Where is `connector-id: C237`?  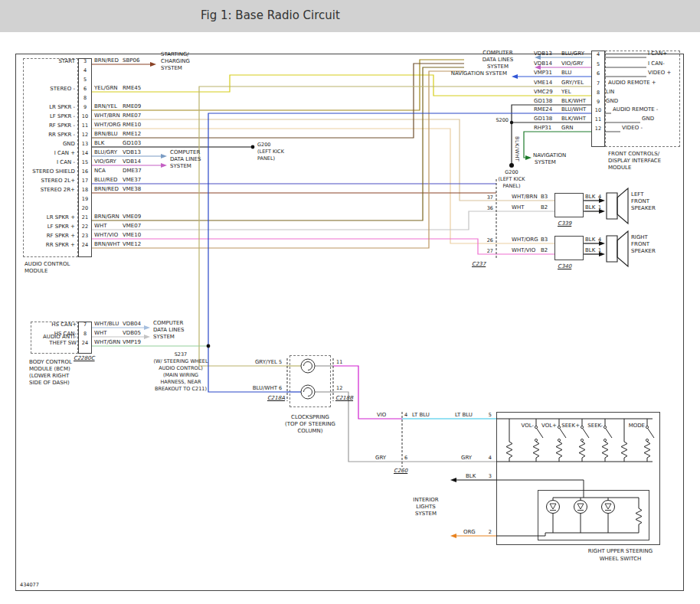 connector-id: C237 is located at coordinates (479, 265).